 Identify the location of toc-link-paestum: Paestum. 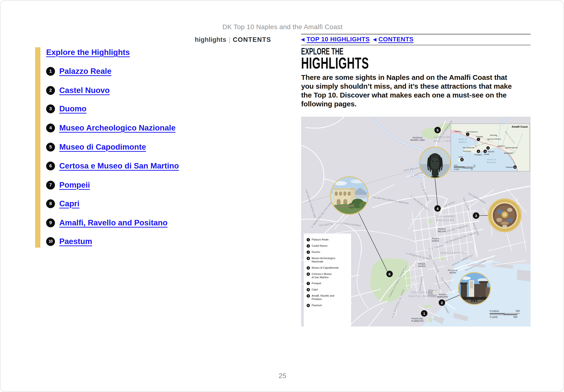
(76, 241).